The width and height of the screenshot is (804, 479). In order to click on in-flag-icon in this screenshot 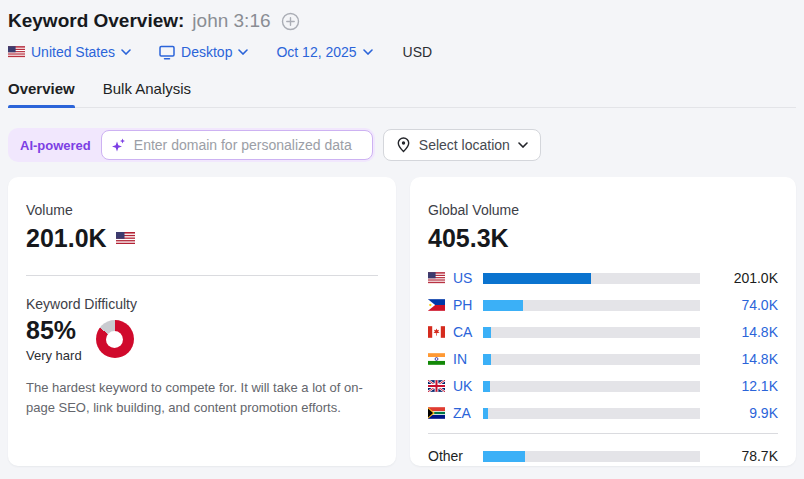, I will do `click(436, 359)`.